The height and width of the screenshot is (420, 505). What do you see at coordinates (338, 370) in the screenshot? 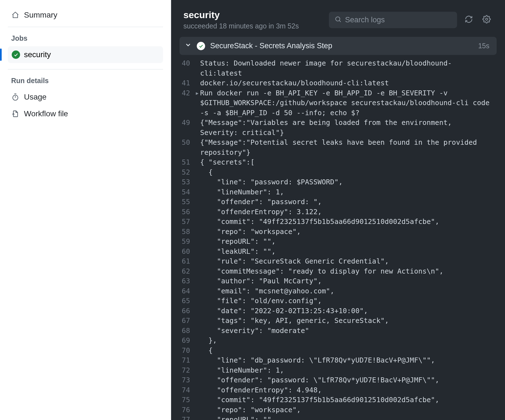
I see `log-line: 72 "lineNumber": 1,` at bounding box center [338, 370].